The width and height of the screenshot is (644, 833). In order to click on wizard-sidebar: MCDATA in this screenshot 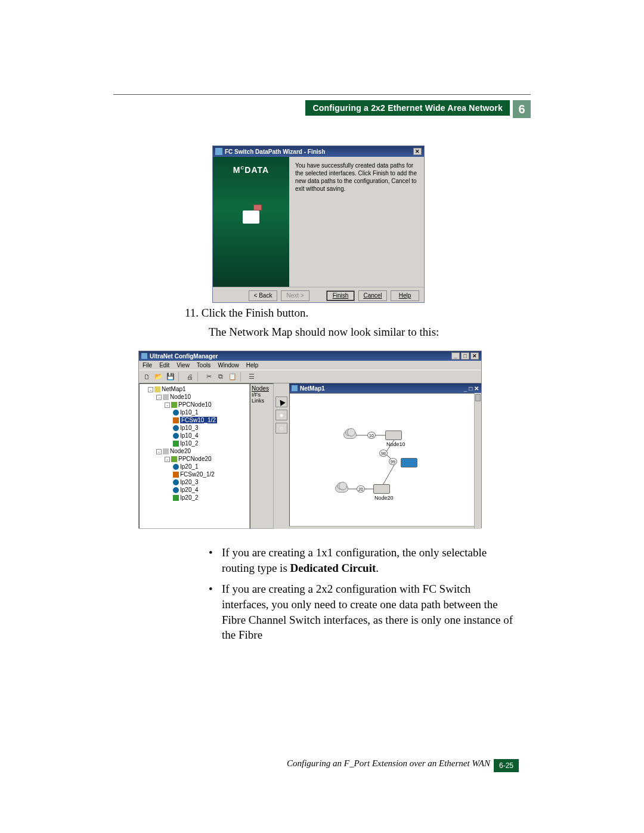, I will do `click(251, 222)`.